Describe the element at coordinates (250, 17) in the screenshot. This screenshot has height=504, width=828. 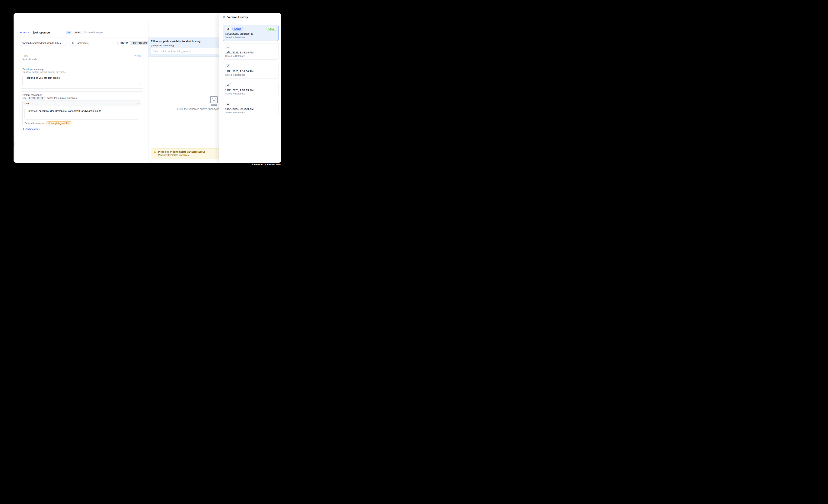
I see `version-history-header: Version History` at that location.